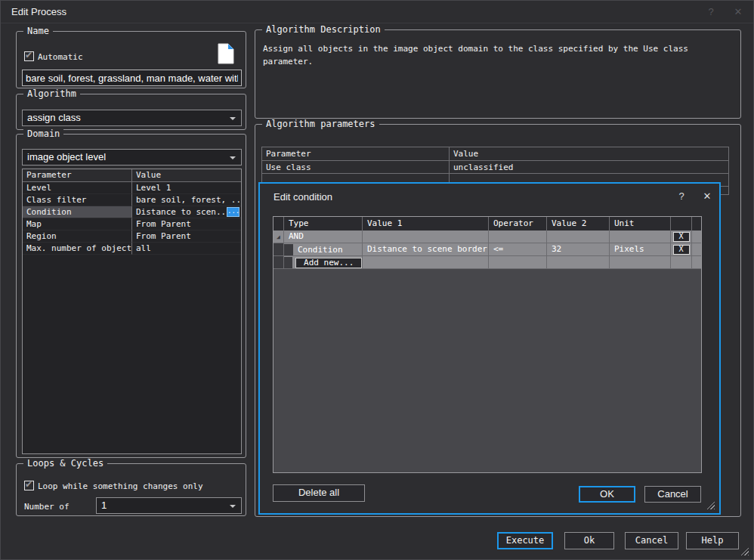 The height and width of the screenshot is (560, 754). I want to click on value2-cell: 32, so click(579, 249).